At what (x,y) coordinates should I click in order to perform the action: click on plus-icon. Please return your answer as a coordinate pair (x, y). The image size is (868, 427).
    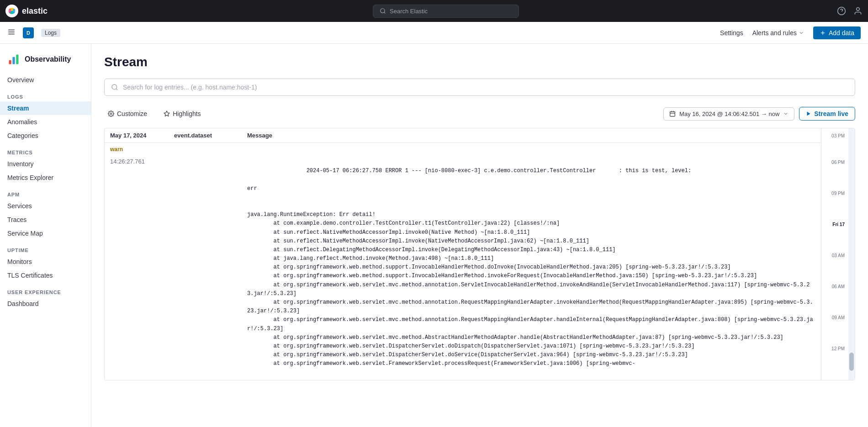
    Looking at the image, I should click on (823, 33).